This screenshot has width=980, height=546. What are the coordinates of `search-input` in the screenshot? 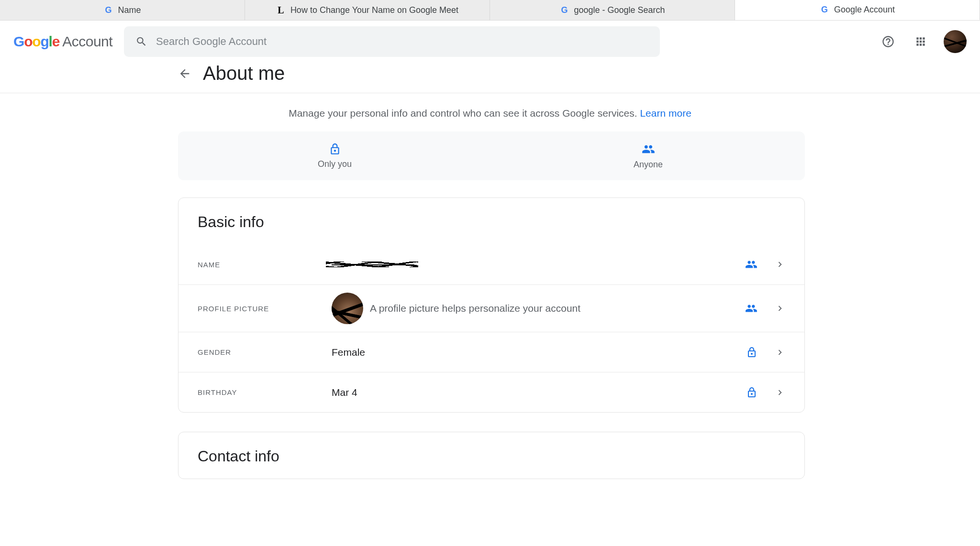 It's located at (402, 42).